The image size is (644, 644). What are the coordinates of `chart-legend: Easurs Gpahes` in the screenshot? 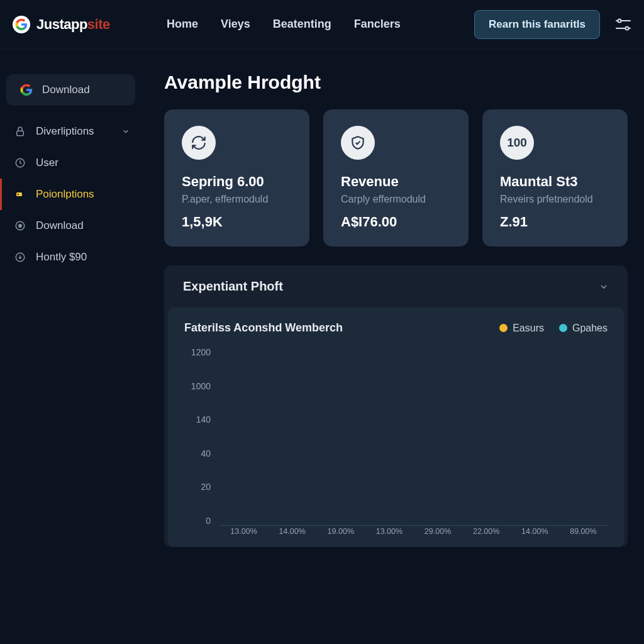 It's located at (553, 328).